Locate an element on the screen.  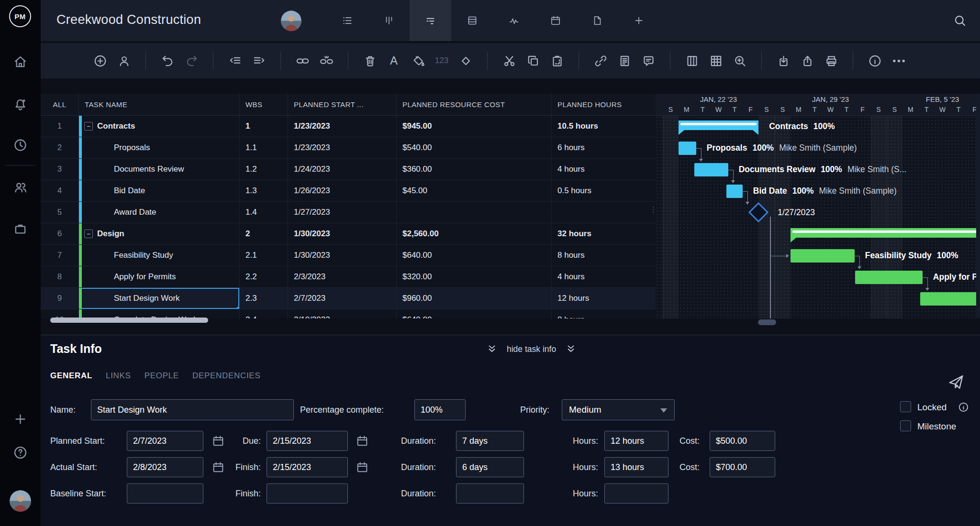
sidebar-item-team is located at coordinates (20, 187).